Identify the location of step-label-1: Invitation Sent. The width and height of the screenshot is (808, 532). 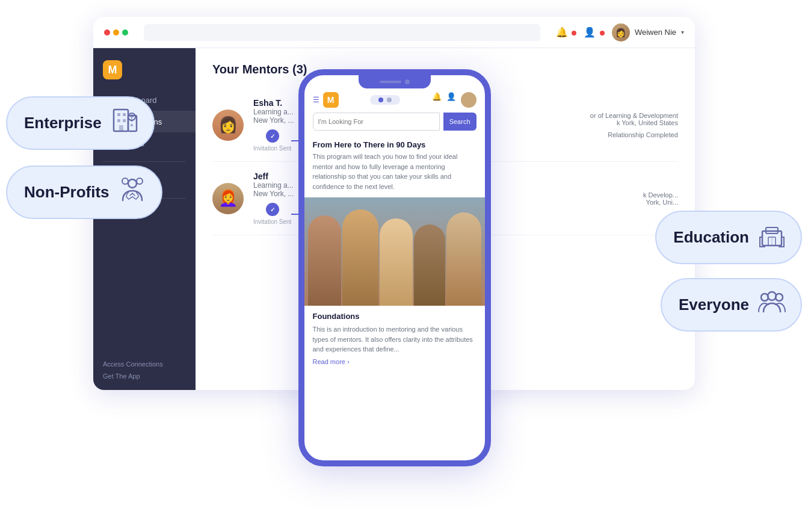
(272, 148).